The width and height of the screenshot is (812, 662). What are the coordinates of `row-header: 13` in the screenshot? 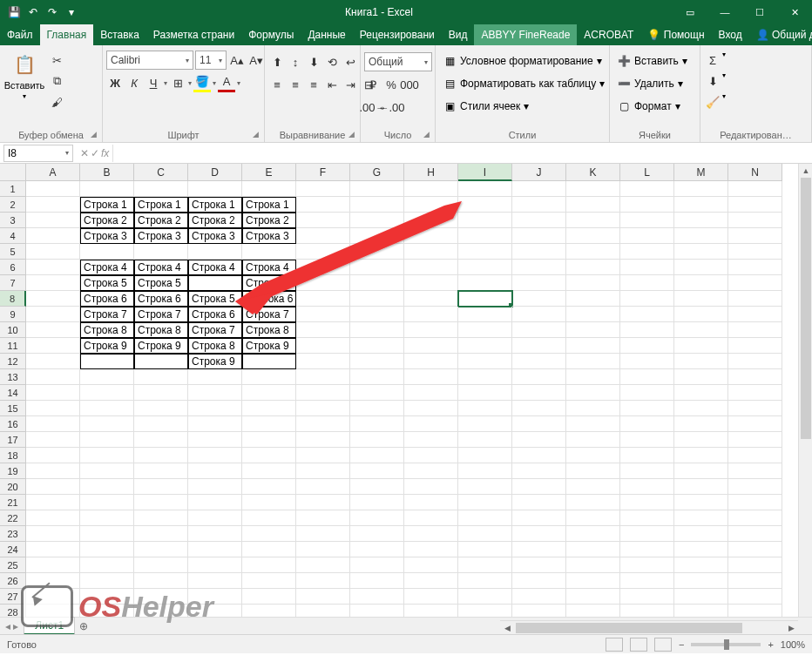 It's located at (13, 377).